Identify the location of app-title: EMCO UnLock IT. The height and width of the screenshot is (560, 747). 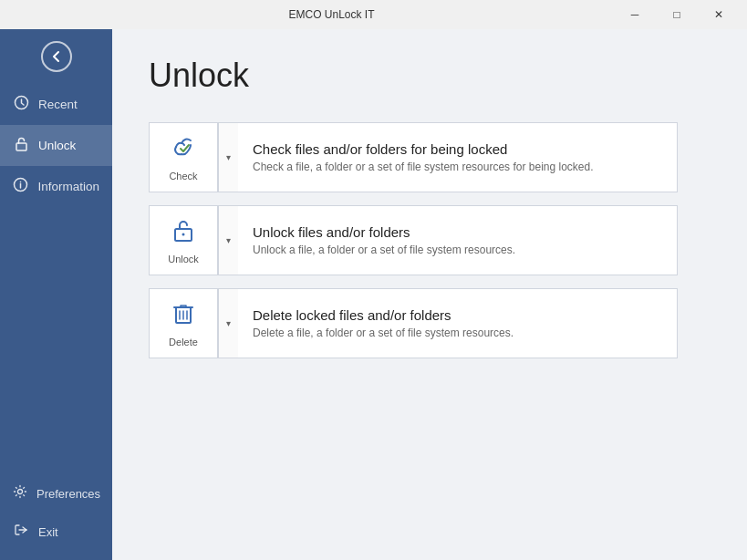
(332, 15).